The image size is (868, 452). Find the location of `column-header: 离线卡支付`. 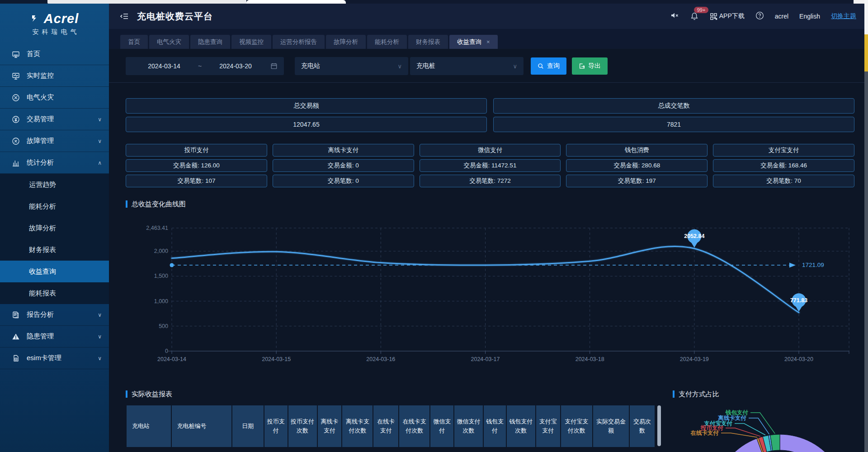

column-header: 离线卡支付 is located at coordinates (330, 426).